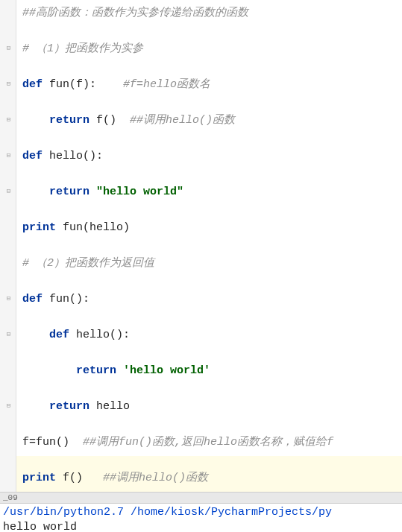 The width and height of the screenshot is (402, 532). What do you see at coordinates (201, 526) in the screenshot?
I see `console-output-line: hello world` at bounding box center [201, 526].